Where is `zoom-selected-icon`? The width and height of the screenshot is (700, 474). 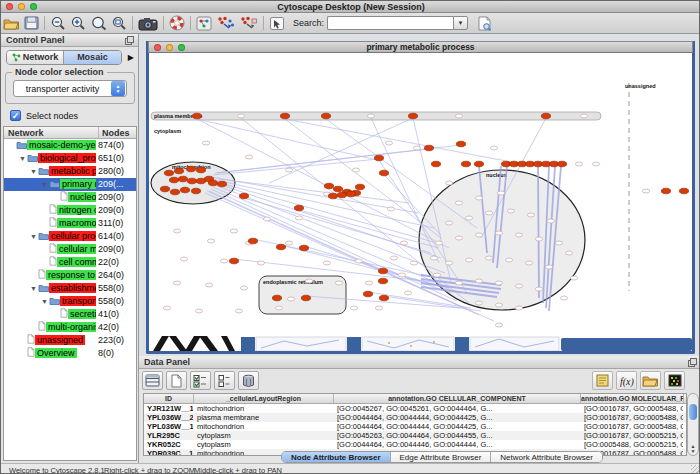 zoom-selected-icon is located at coordinates (98, 23).